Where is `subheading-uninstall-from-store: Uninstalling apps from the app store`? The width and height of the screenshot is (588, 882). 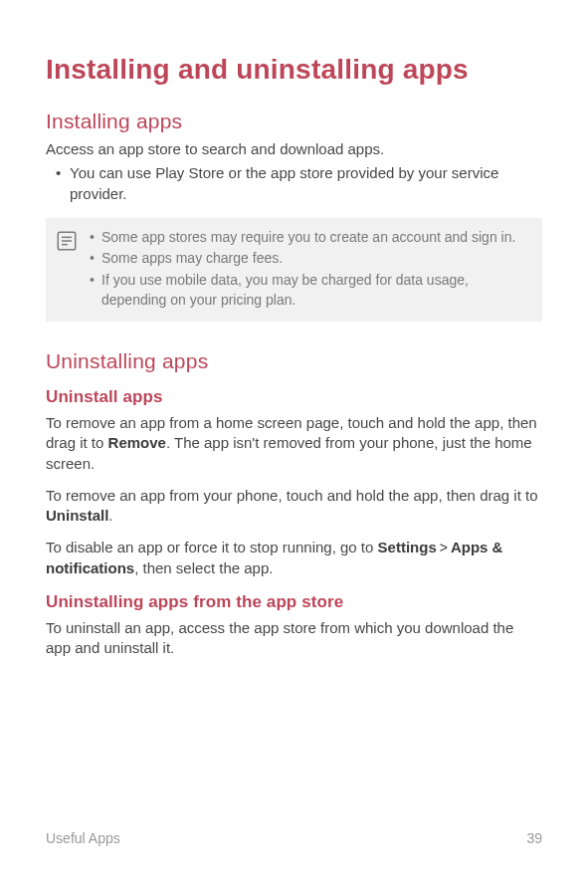 subheading-uninstall-from-store: Uninstalling apps from the app store is located at coordinates (294, 602).